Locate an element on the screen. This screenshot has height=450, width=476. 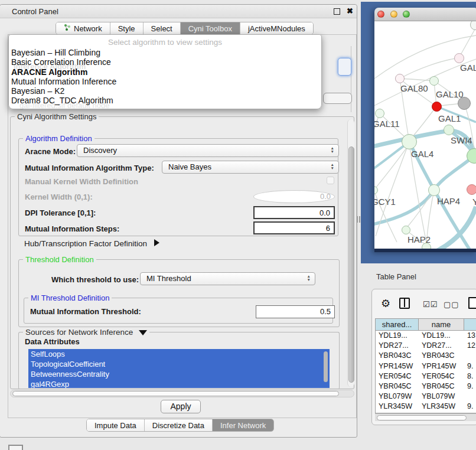
tab-infer-network: Infer Network is located at coordinates (243, 425).